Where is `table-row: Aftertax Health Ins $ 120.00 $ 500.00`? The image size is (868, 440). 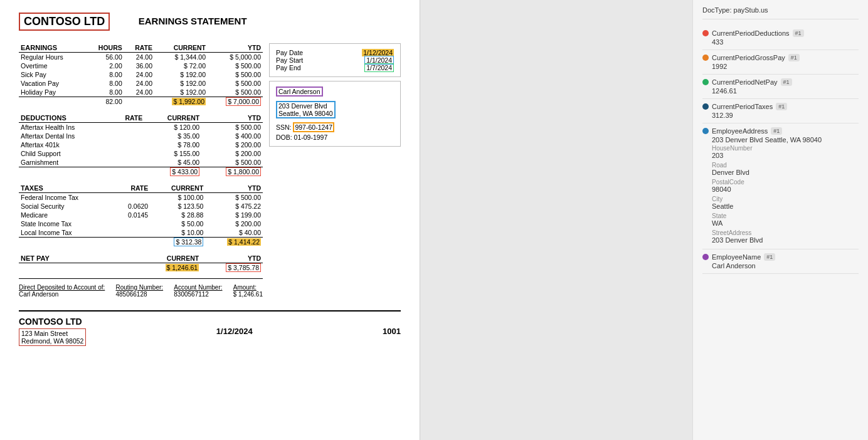
table-row: Aftertax Health Ins $ 120.00 $ 500.00 is located at coordinates (140, 128).